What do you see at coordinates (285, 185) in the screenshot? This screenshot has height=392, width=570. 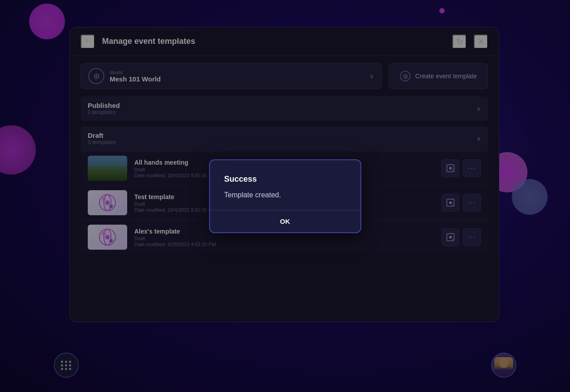 I see `modal-body: Success Template created.` at bounding box center [285, 185].